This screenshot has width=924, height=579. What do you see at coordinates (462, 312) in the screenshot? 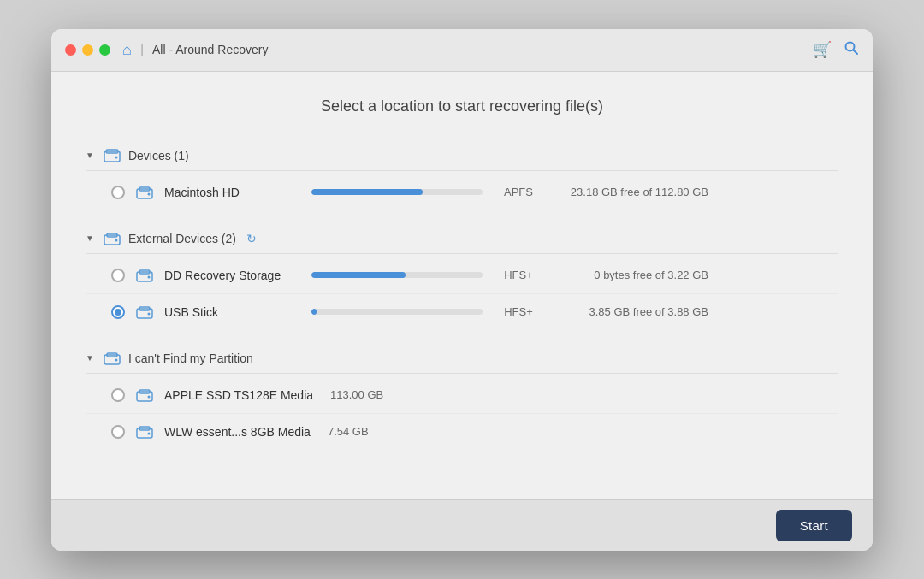
I see `device-row-usb: USB Stick HFS+ 3.85 GB free of 3.88 GB` at bounding box center [462, 312].